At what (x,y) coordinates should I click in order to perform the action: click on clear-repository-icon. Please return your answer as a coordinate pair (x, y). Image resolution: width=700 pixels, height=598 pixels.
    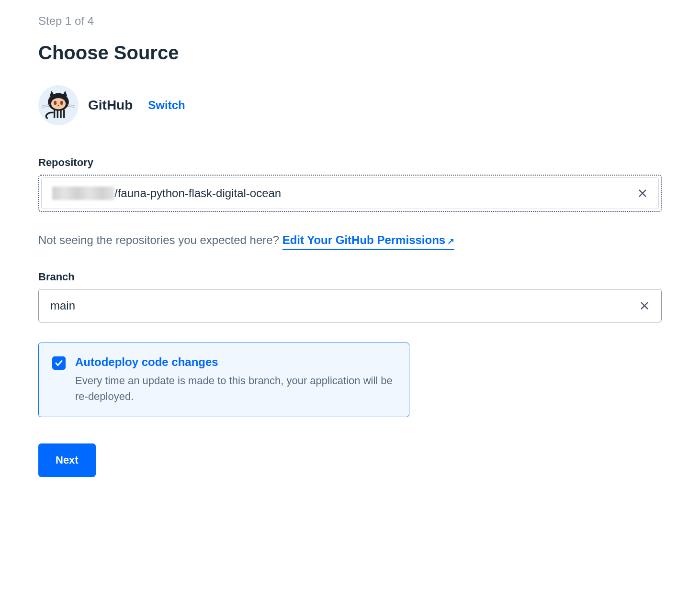
    Looking at the image, I should click on (643, 193).